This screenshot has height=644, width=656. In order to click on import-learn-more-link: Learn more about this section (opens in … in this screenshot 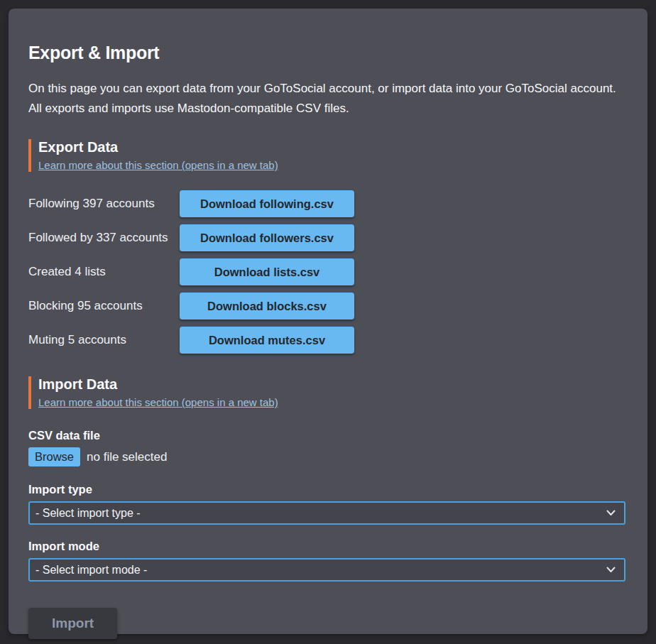, I will do `click(158, 402)`.